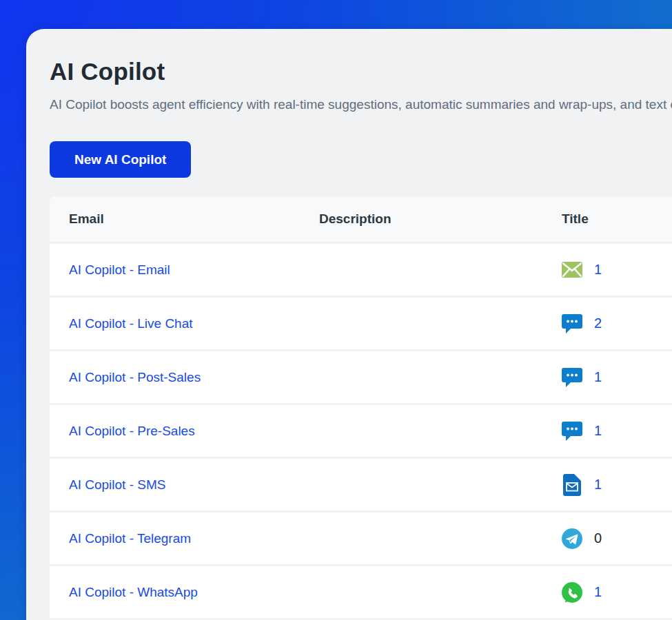 The width and height of the screenshot is (672, 620). I want to click on copilot-link-email: AI Copilot - Email, so click(120, 270).